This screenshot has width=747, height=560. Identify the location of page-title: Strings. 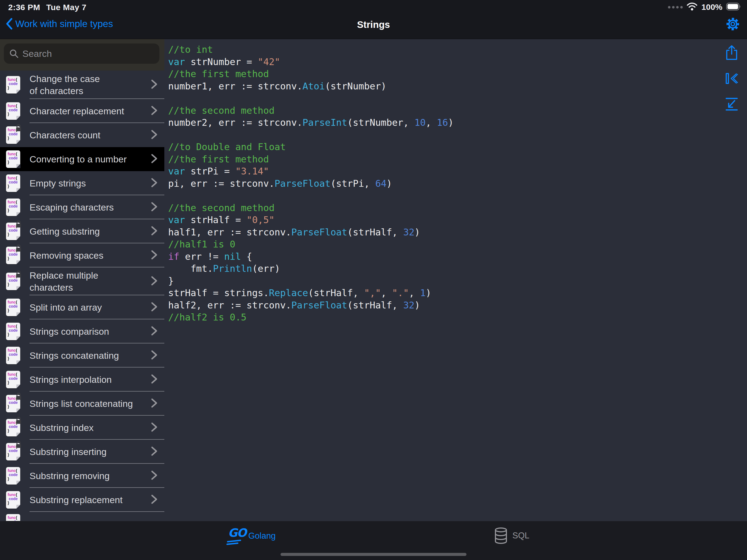
(374, 25).